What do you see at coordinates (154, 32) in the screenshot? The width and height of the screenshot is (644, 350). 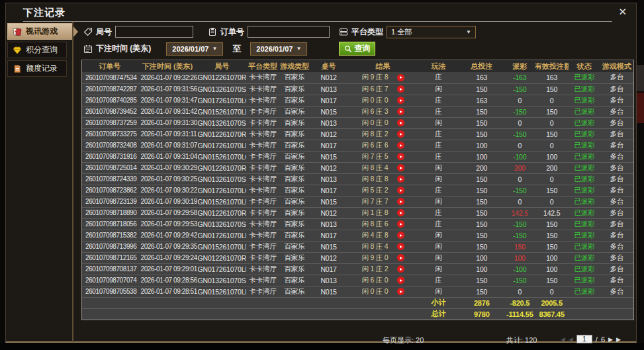 I see `round-number-input` at bounding box center [154, 32].